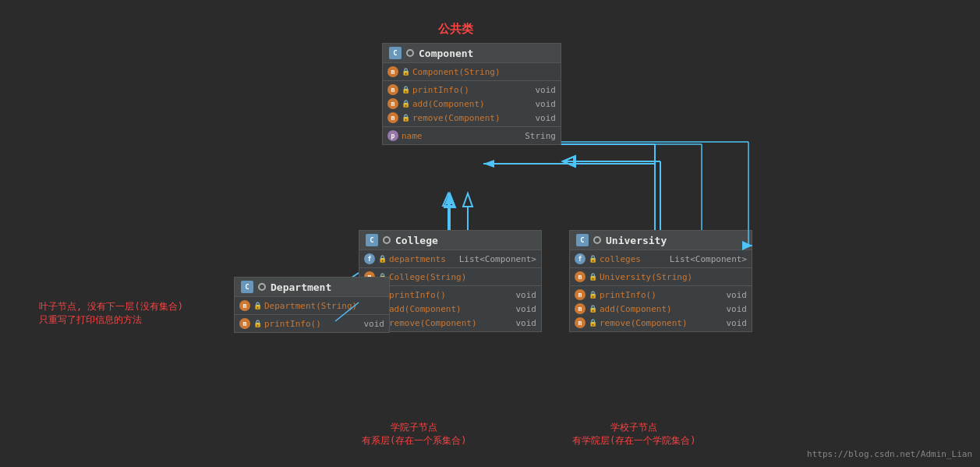 The width and height of the screenshot is (980, 467). I want to click on department-method-return-1: void, so click(374, 324).